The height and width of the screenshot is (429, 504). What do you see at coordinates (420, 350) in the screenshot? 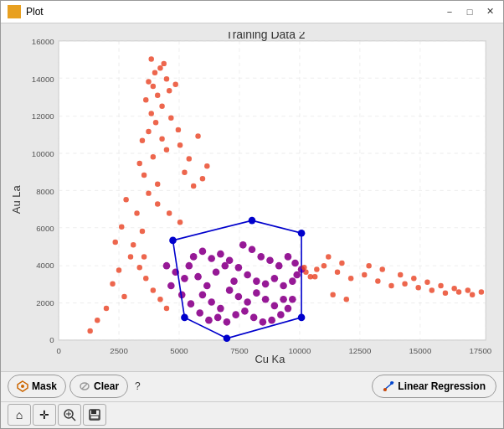
I see `svg-text: 15000` at bounding box center [420, 350].